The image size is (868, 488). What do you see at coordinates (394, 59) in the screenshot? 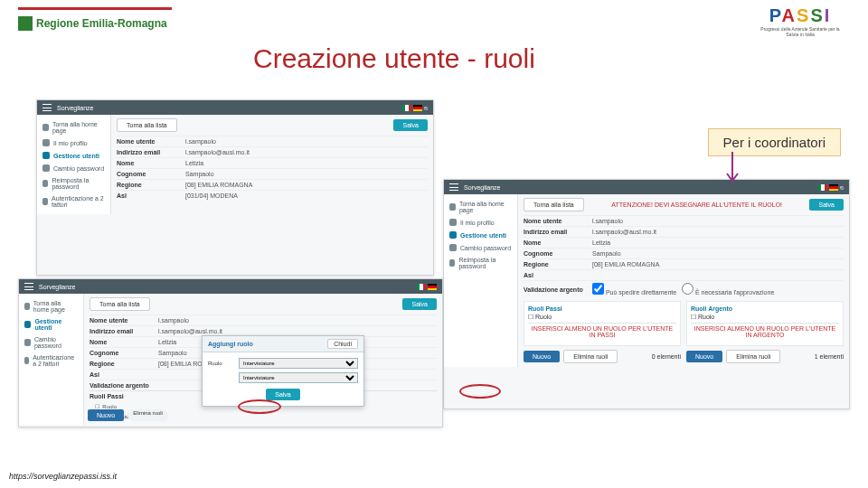
I see `slide-title: Creazione utente - ruoli` at bounding box center [394, 59].